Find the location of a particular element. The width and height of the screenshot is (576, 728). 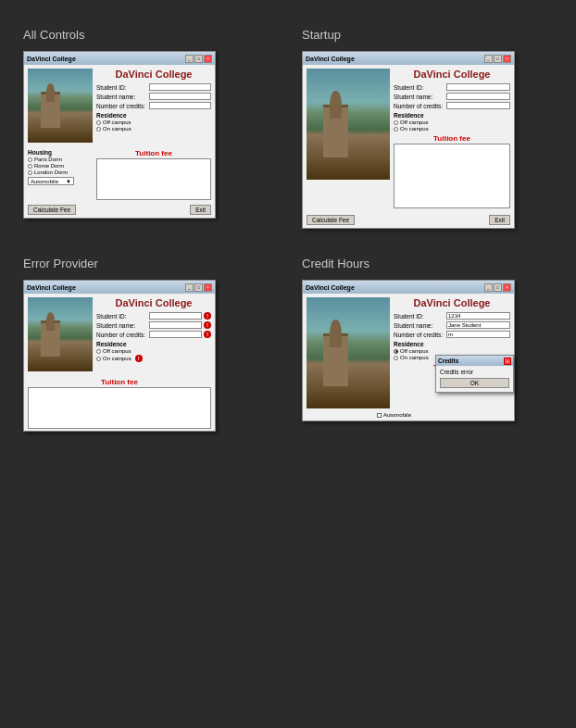

startup-maximize-button: □ is located at coordinates (498, 59).